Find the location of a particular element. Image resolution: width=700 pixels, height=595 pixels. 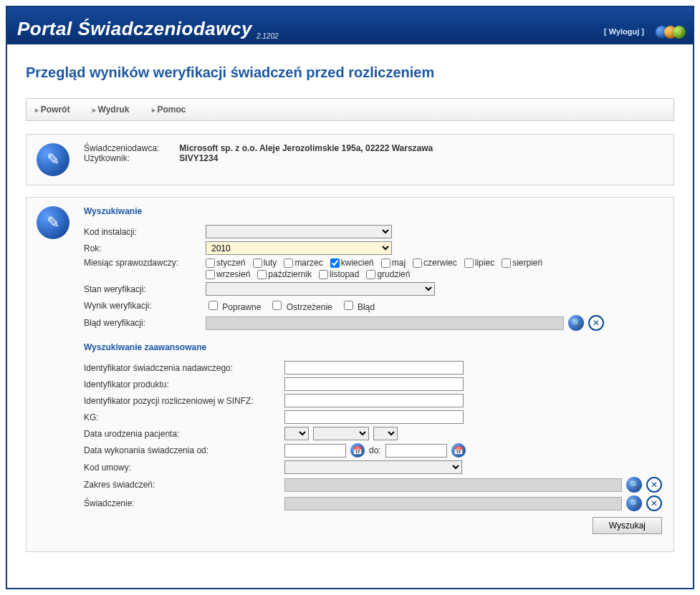

blad-label: Błąd weryfikacji: is located at coordinates (145, 323).